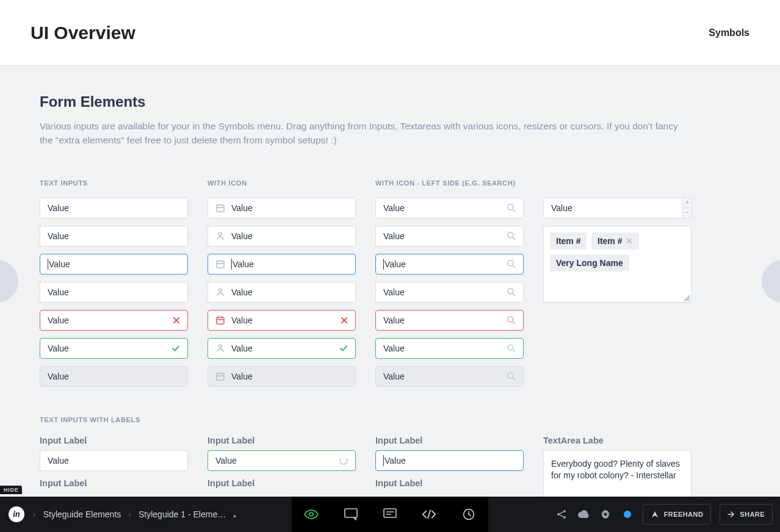 The width and height of the screenshot is (780, 532). Describe the element at coordinates (449, 208) in the screenshot. I see `search-input-default: Value` at that location.